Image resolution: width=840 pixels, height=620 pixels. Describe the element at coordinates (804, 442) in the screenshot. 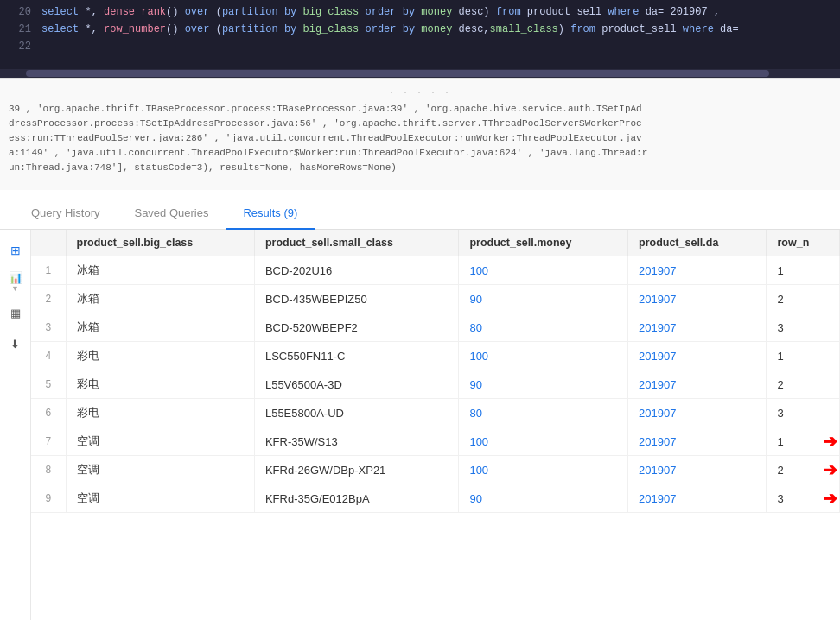

I see `cell-row-number: 1➔` at that location.